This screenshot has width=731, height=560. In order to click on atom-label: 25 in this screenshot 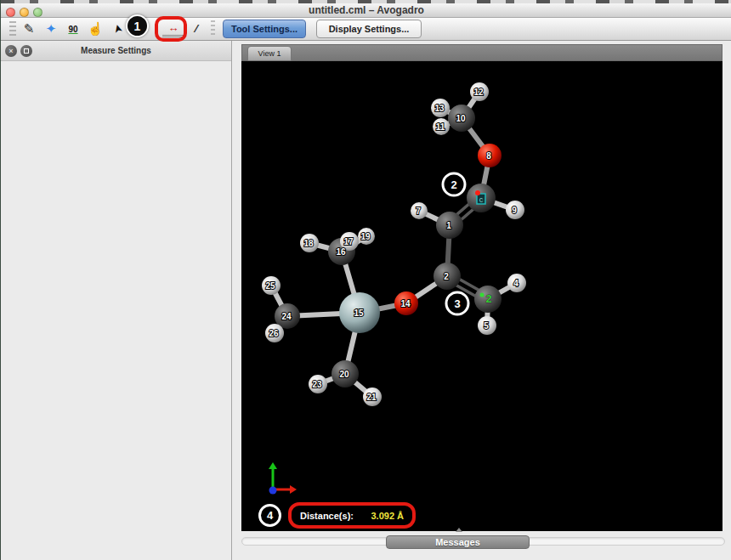, I will do `click(270, 286)`.